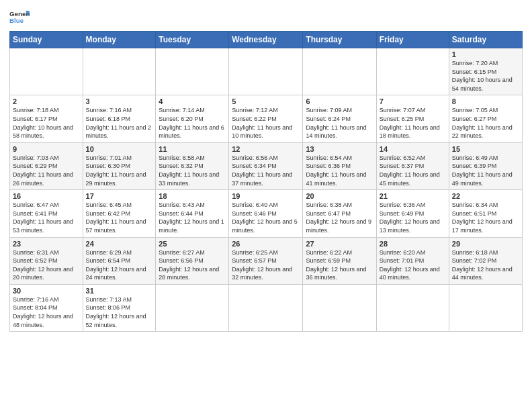 This screenshot has height=411, width=532. What do you see at coordinates (120, 312) in the screenshot?
I see `day-info: Sunrise: 7:13 AM Sunset: 8:06 PM Dayligh…` at bounding box center [120, 312].